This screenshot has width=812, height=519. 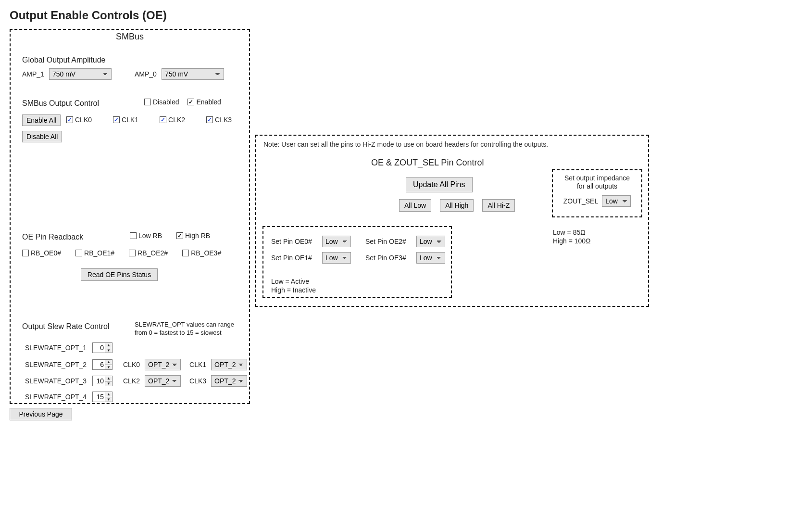 What do you see at coordinates (61, 103) in the screenshot?
I see `smbus-output-control-label: SMBus Output Control` at bounding box center [61, 103].